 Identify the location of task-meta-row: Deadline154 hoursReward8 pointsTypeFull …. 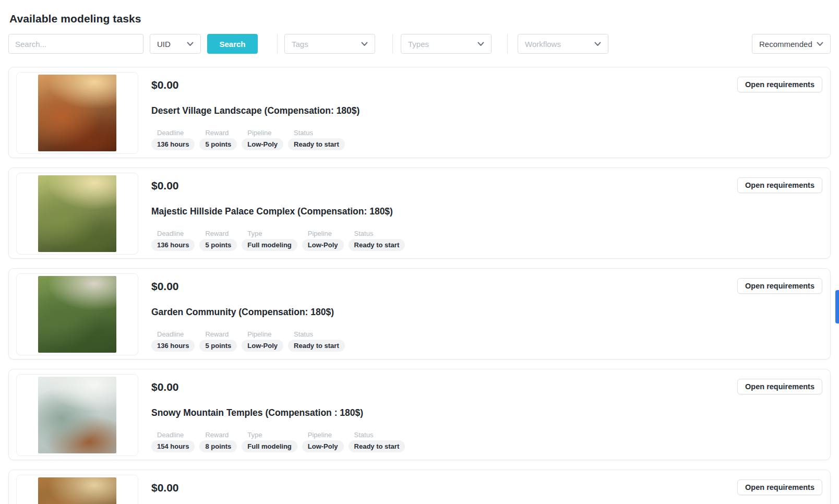
(490, 441).